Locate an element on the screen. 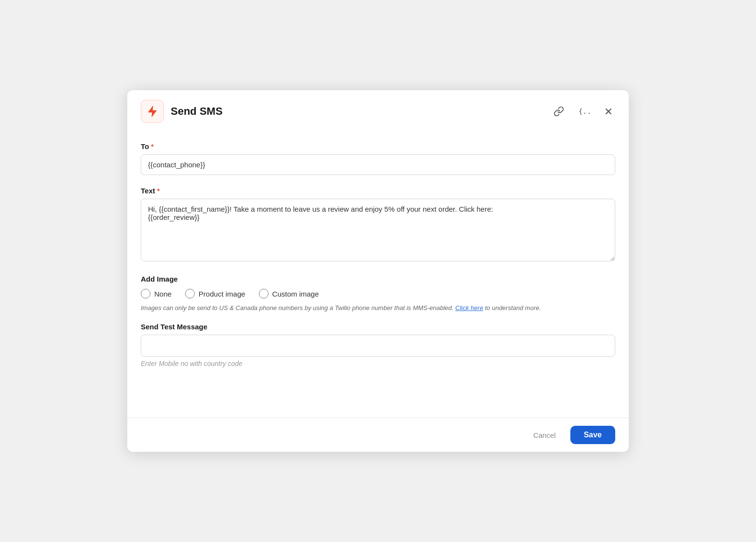  text-required-star: * is located at coordinates (158, 191).